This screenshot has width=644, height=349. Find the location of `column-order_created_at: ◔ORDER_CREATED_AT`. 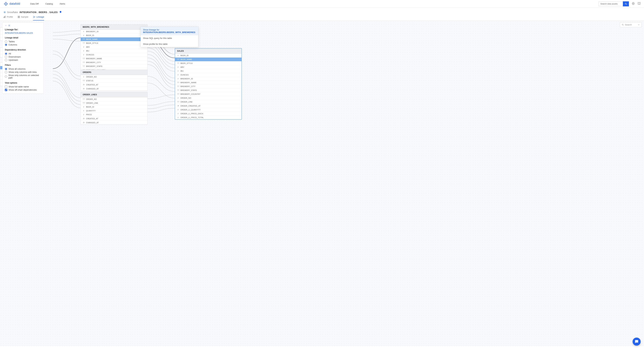

column-order_created_at: ◔ORDER_CREATED_AT is located at coordinates (208, 106).